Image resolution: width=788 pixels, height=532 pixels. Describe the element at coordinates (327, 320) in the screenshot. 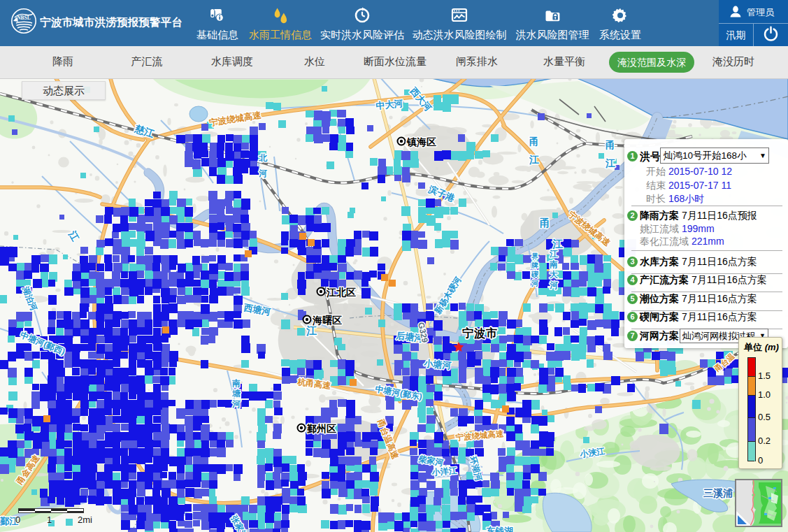

I see `svg-text: 海曙区` at that location.